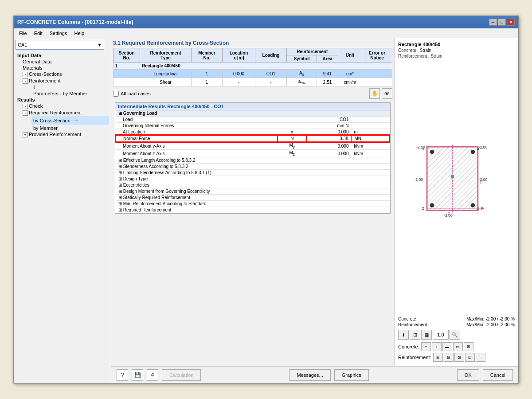 This screenshot has height=399, width=532. What do you see at coordinates (266, 66) in the screenshot?
I see `cell-section-name: Rectangle 400/450` at bounding box center [266, 66].